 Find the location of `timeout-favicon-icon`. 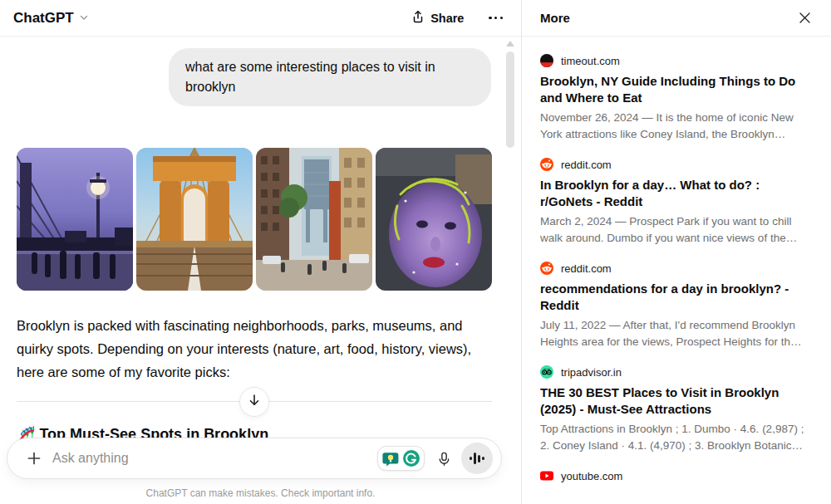

timeout-favicon-icon is located at coordinates (547, 61).